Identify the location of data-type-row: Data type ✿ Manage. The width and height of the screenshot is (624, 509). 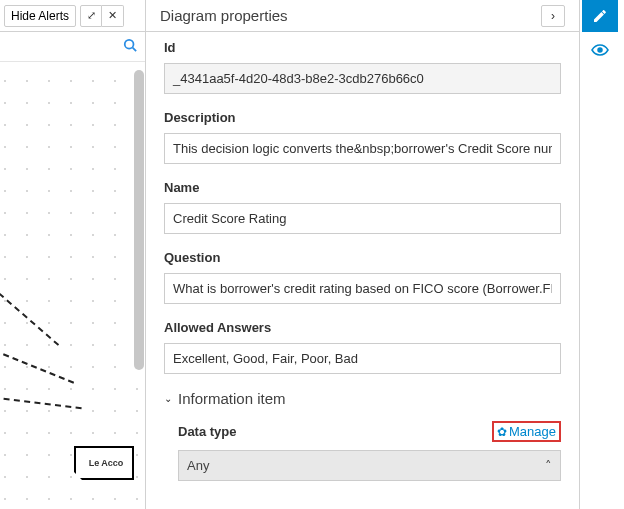
(370, 432).